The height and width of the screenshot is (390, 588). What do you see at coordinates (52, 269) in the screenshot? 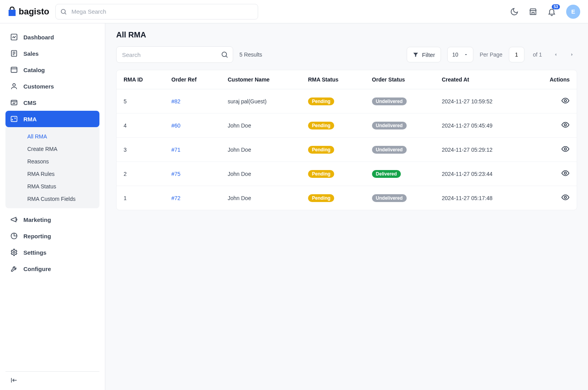
I see `sidebar-item-configure: Configure` at bounding box center [52, 269].